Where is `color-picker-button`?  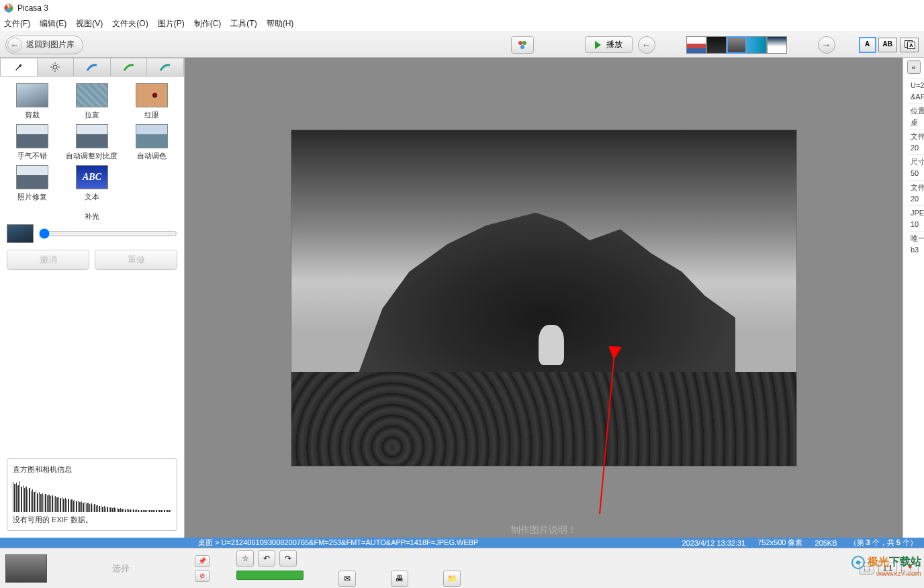
color-picker-button is located at coordinates (522, 45).